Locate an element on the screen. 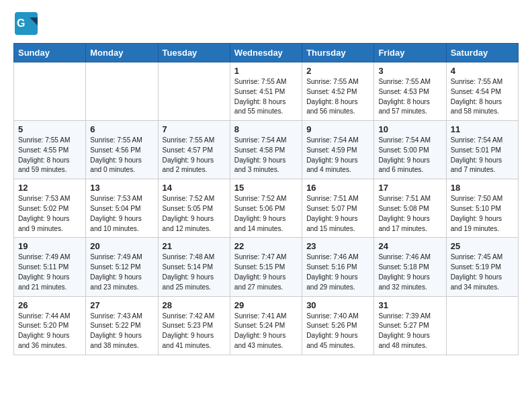  day-cell: 5Sunrise: 7:55 AM Sunset: 4:55 PM Daylig… is located at coordinates (50, 150).